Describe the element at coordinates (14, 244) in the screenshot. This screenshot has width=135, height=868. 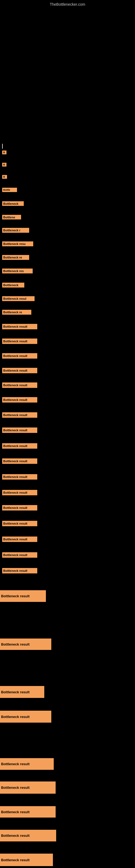
I see `bar-label: Bottleneck resu` at that location.